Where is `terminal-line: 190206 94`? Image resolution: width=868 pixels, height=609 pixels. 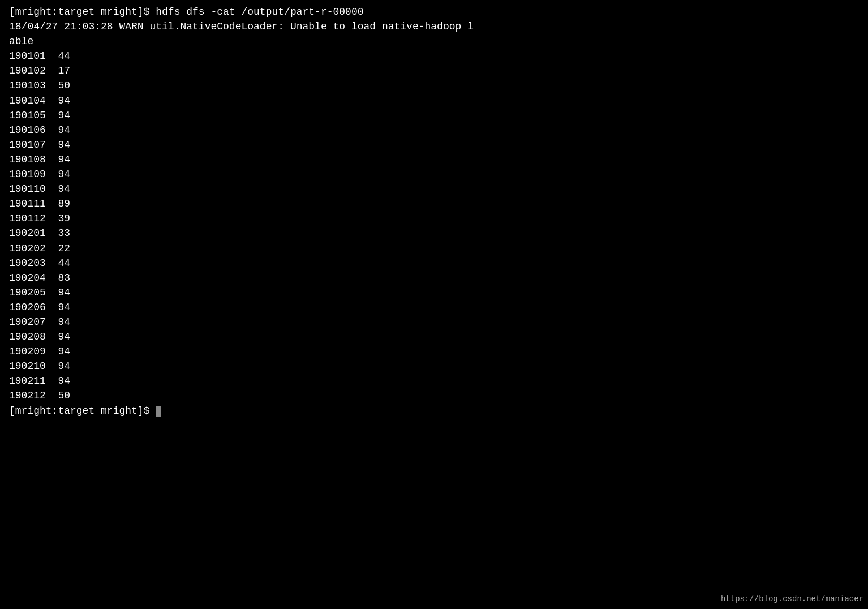 terminal-line: 190206 94 is located at coordinates (434, 307).